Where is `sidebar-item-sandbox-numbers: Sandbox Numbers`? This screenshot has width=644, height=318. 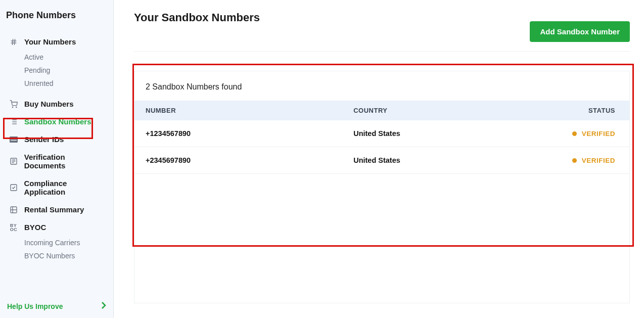 sidebar-item-sandbox-numbers: Sandbox Numbers is located at coordinates (57, 121).